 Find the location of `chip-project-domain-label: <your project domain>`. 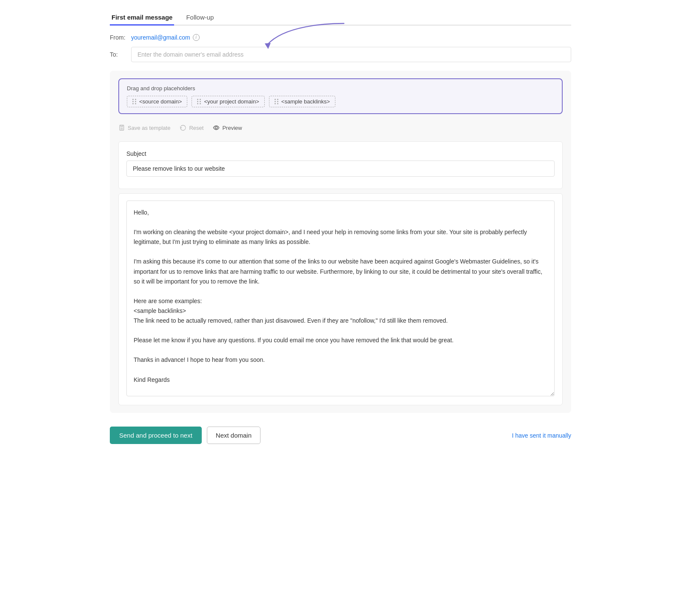

chip-project-domain-label: <your project domain> is located at coordinates (232, 101).